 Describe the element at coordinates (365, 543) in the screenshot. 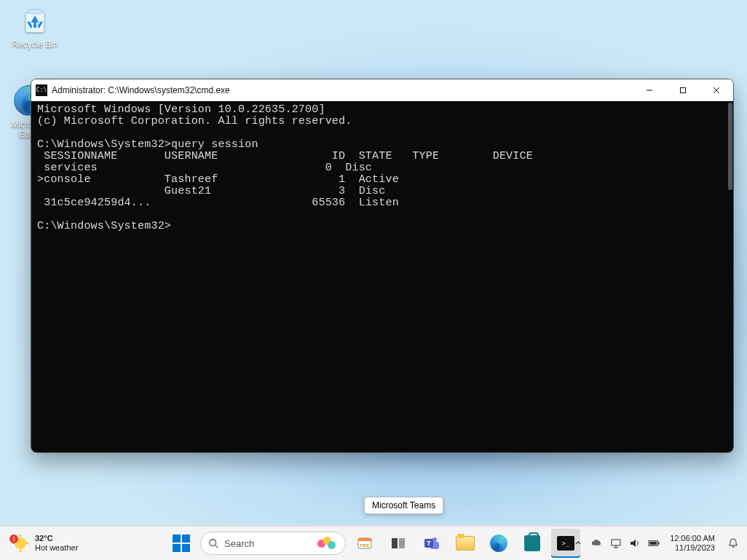

I see `dev-preview-icon: PRE` at that location.